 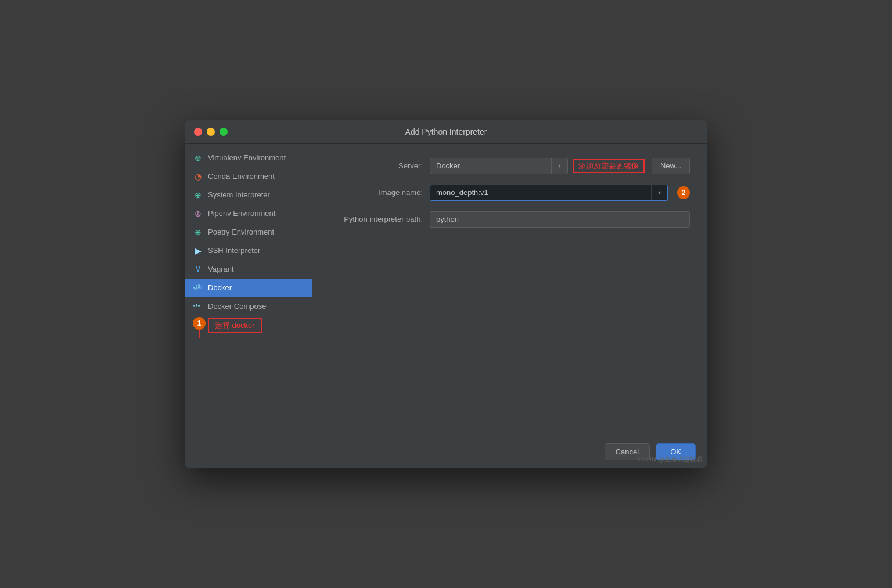 I want to click on sidebar-item-docker: Docker, so click(x=249, y=288).